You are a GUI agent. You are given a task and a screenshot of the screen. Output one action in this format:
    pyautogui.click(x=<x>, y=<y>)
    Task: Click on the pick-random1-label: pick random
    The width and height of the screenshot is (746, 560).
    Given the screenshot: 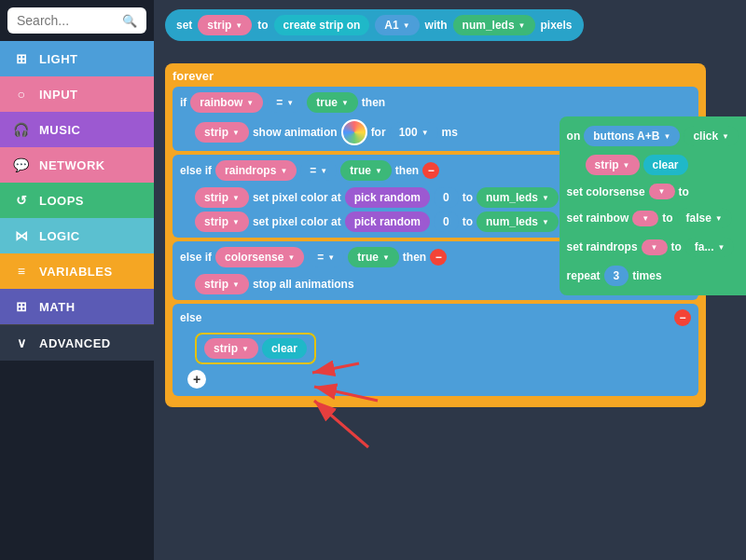 What is the action you would take?
    pyautogui.click(x=388, y=198)
    